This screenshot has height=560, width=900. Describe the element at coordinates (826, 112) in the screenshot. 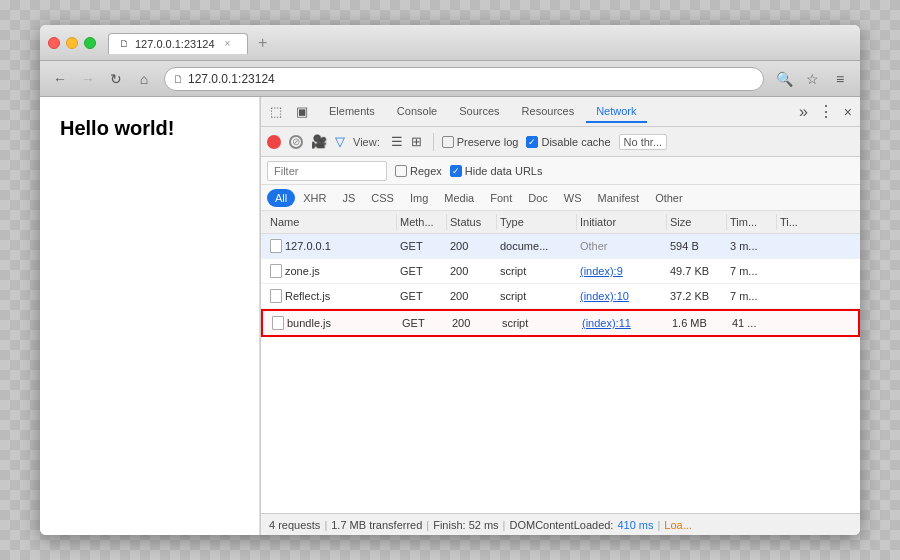

I see `devtools-settings-icon: ⋮` at that location.